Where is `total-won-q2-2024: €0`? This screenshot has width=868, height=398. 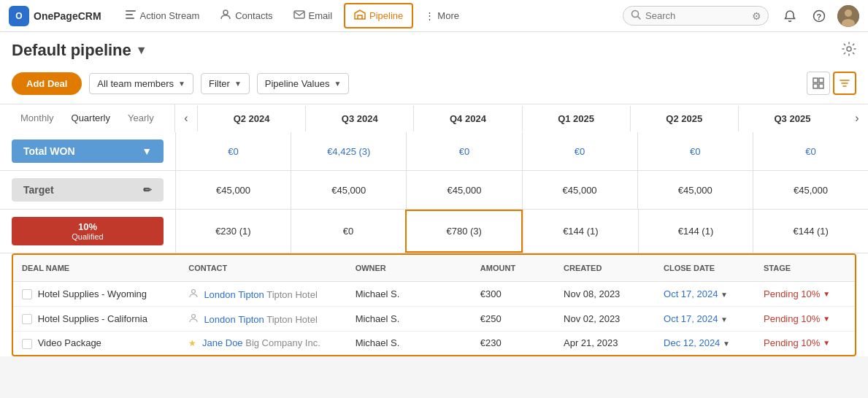 total-won-q2-2024: €0 is located at coordinates (233, 151).